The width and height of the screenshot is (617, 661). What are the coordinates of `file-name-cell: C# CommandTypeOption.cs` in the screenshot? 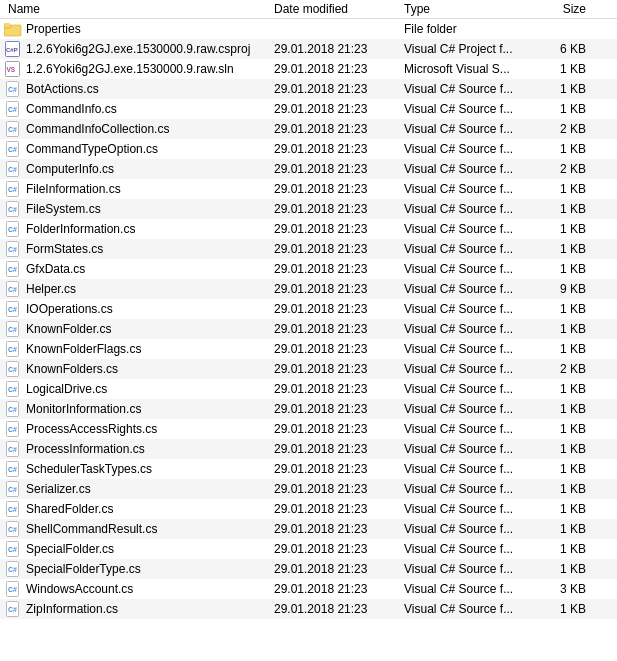 It's located at (139, 149).